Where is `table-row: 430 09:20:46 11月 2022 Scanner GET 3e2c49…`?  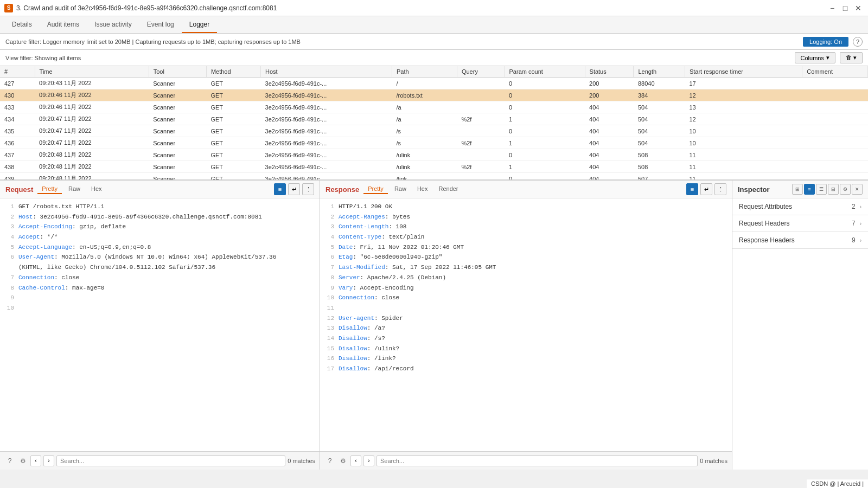 table-row: 430 09:20:46 11月 2022 Scanner GET 3e2c49… is located at coordinates (434, 95).